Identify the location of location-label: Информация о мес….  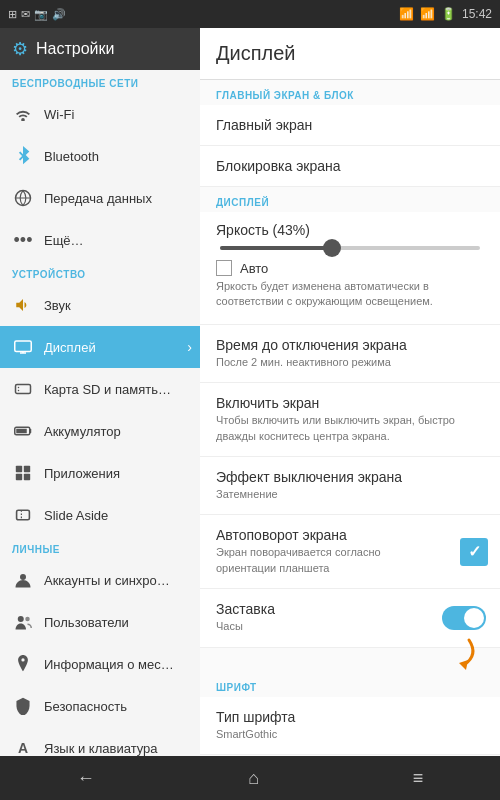
(109, 664).